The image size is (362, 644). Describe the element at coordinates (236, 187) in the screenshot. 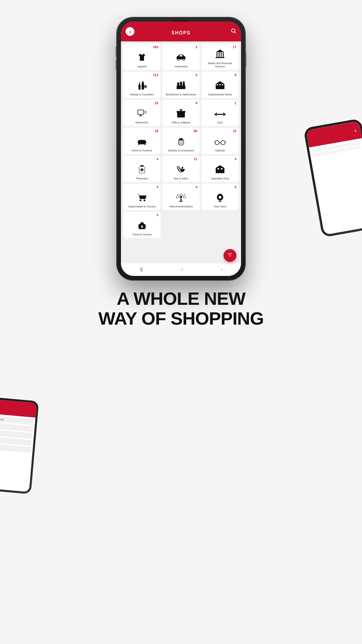

I see `category-count-toys: 0` at that location.